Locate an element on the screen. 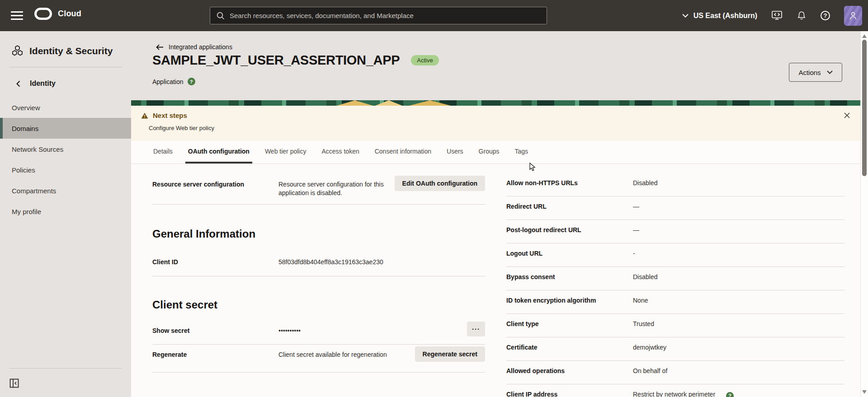  field-label: Post-logout redirect URL is located at coordinates (570, 230).